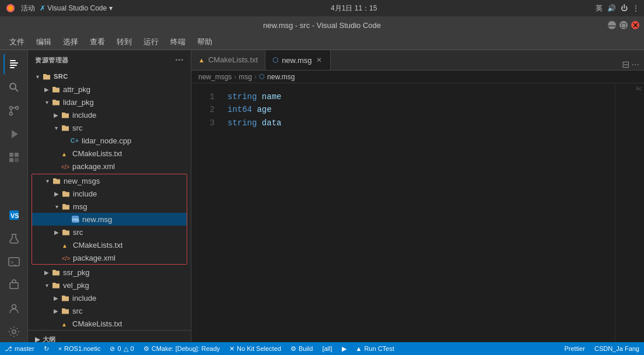 This screenshot has width=644, height=355. What do you see at coordinates (110, 115) in the screenshot?
I see `tree-lidar-include: ▶ include` at bounding box center [110, 115].